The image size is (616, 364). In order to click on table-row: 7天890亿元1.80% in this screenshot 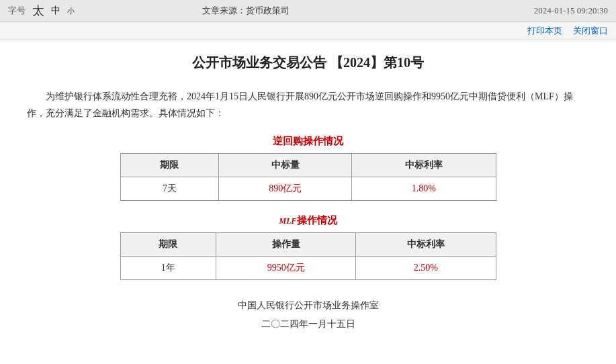, I will do `click(308, 189)`.